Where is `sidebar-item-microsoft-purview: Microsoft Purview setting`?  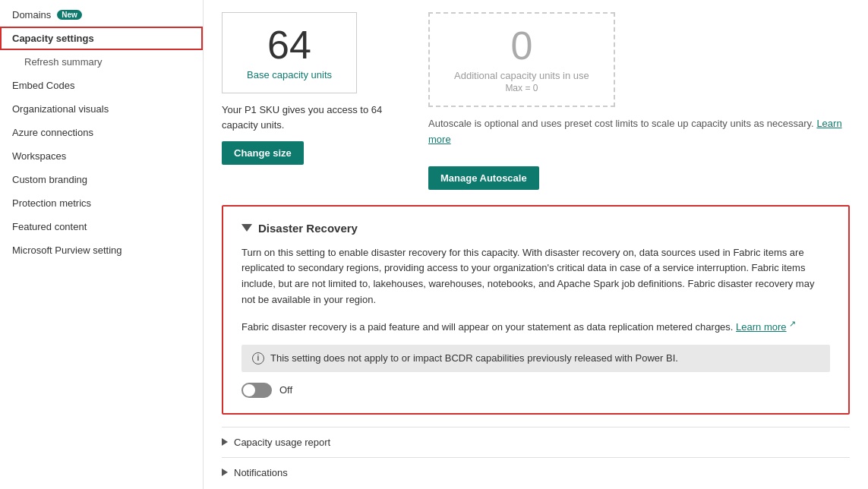 sidebar-item-microsoft-purview: Microsoft Purview setting is located at coordinates (102, 251).